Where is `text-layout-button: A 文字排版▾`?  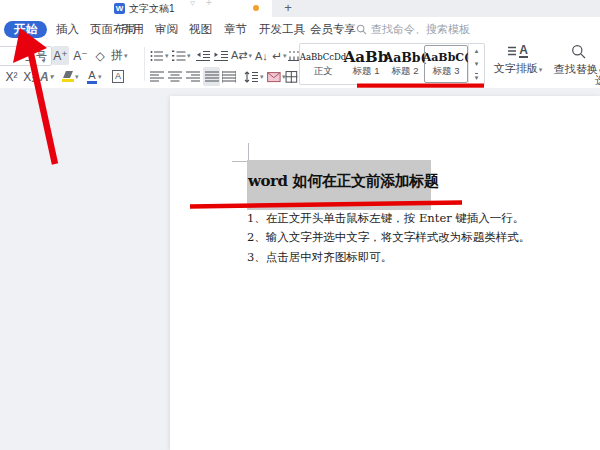
text-layout-button: A 文字排版▾ is located at coordinates (518, 60).